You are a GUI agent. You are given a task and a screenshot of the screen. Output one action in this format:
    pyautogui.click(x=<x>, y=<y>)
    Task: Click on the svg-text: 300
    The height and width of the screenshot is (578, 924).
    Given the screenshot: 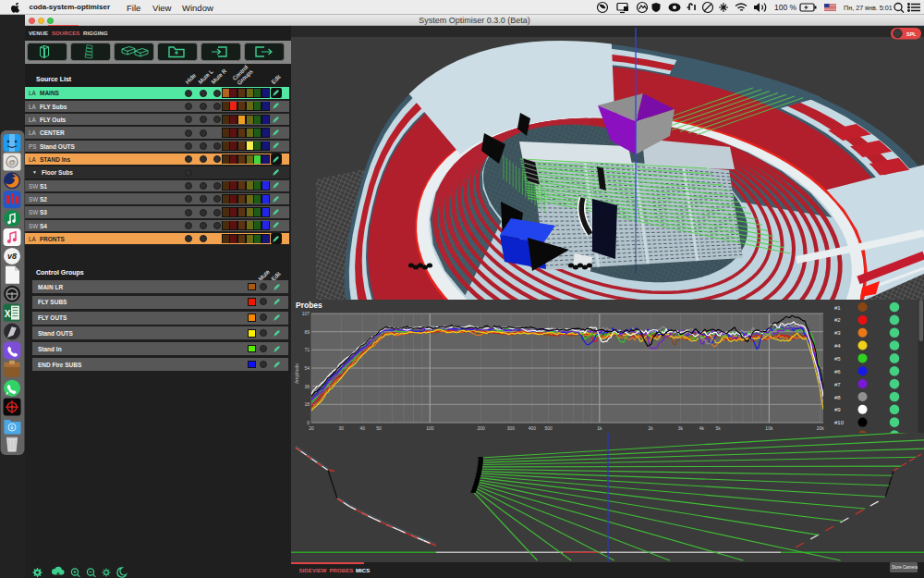 What is the action you would take?
    pyautogui.click(x=512, y=428)
    